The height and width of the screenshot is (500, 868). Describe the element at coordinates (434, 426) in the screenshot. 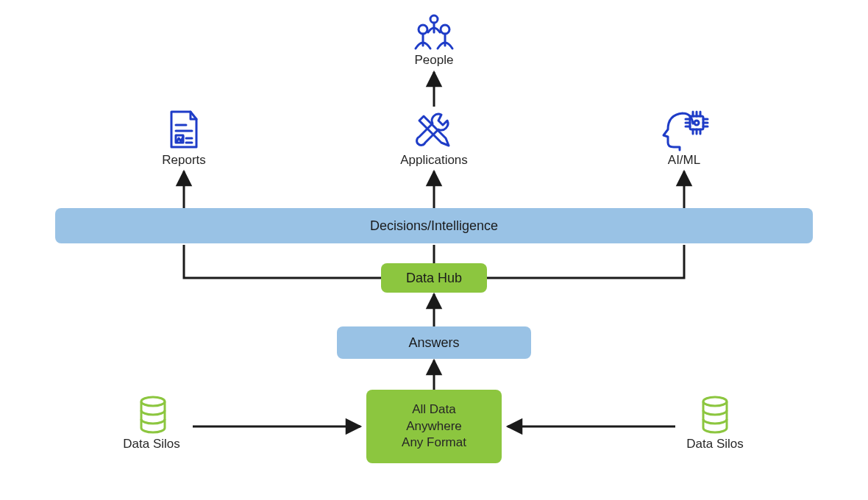

I see `all-data-box: All Data Anywhere Any Format` at that location.